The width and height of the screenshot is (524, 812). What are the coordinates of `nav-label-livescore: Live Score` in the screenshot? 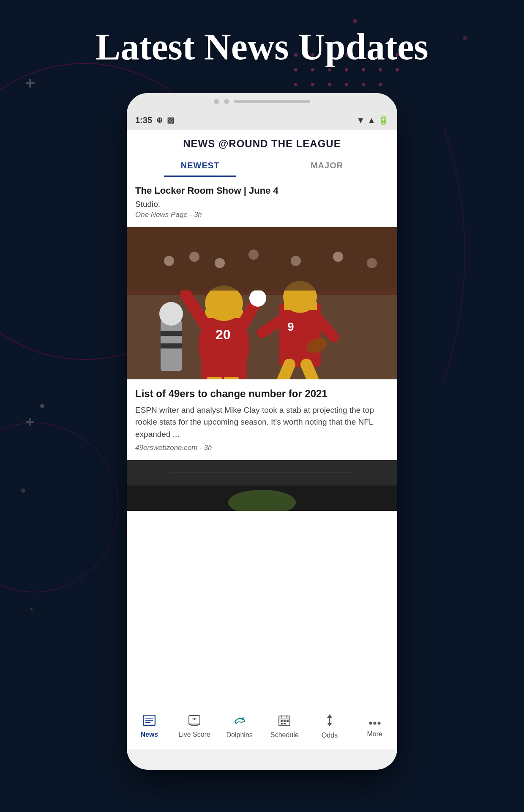 It's located at (194, 735).